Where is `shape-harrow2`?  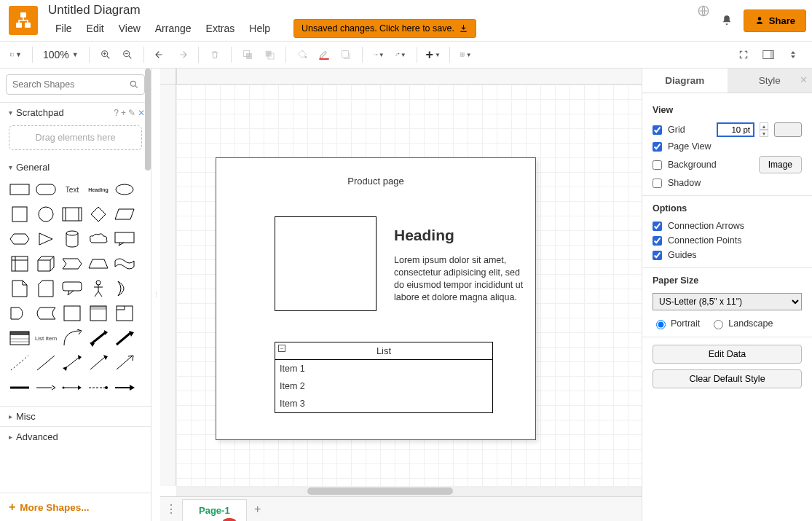
shape-harrow2 is located at coordinates (72, 388).